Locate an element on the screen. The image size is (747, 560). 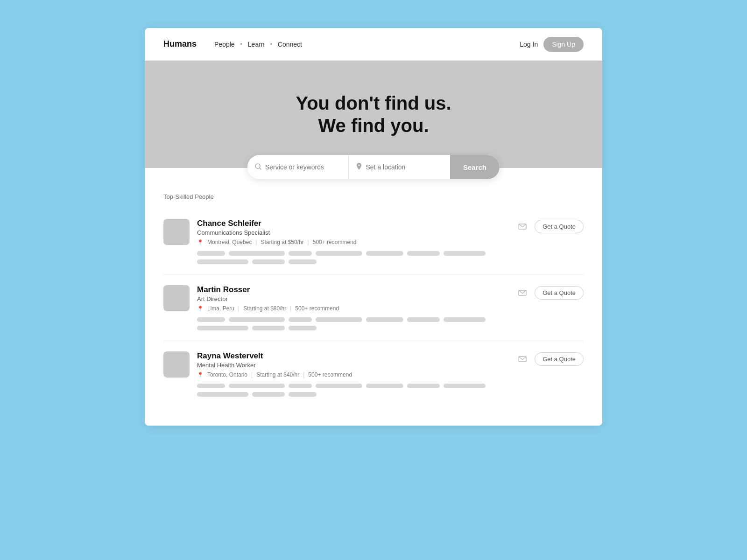
section-label: Top-Skilled People is located at coordinates (374, 197).